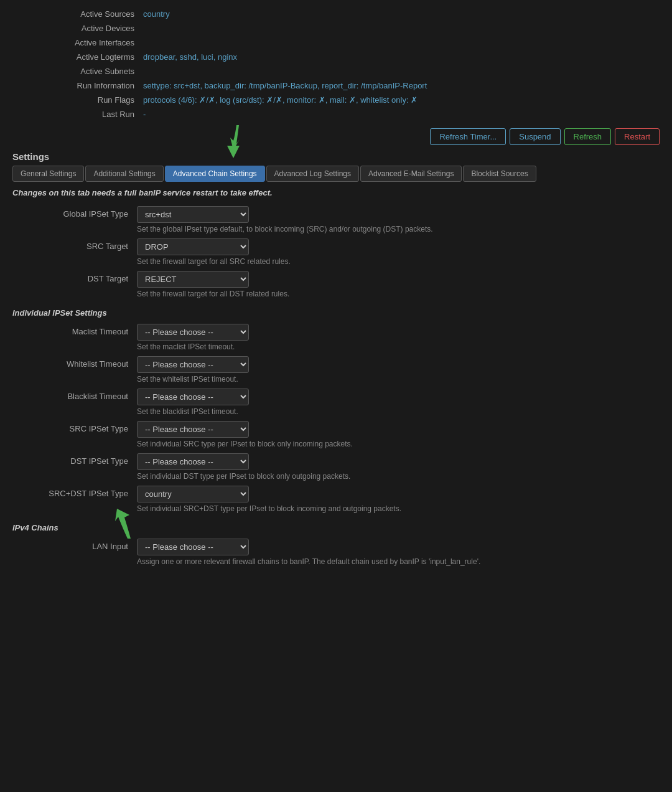 The height and width of the screenshot is (792, 672). Describe the element at coordinates (336, 402) in the screenshot. I see `blacklist-timeout-row: Blacklist Timeout -- Please choose -- Se…` at that location.